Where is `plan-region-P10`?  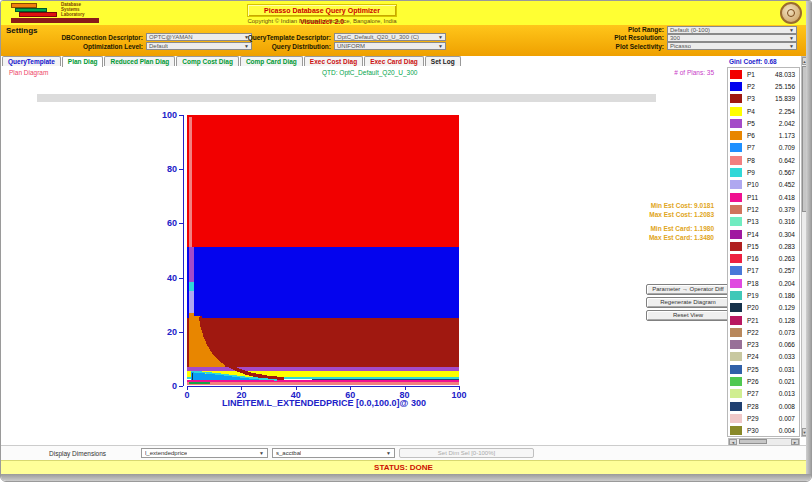
plan-region-P10 is located at coordinates (192, 302).